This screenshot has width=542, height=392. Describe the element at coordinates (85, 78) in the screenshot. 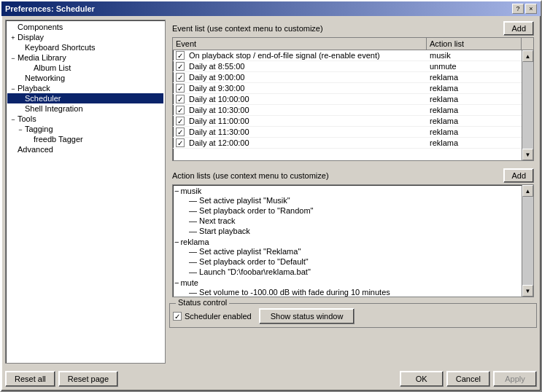

I see `sidebar-item-networking: Networking` at that location.